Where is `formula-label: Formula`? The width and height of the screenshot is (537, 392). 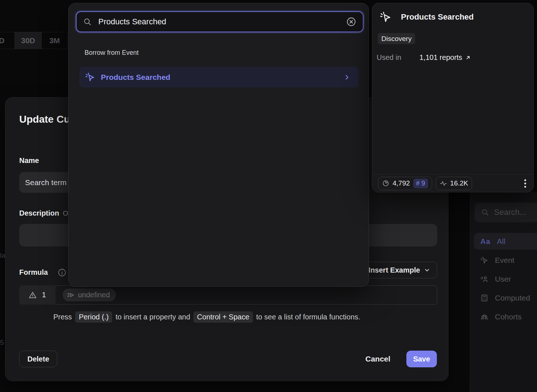 formula-label: Formula is located at coordinates (33, 272).